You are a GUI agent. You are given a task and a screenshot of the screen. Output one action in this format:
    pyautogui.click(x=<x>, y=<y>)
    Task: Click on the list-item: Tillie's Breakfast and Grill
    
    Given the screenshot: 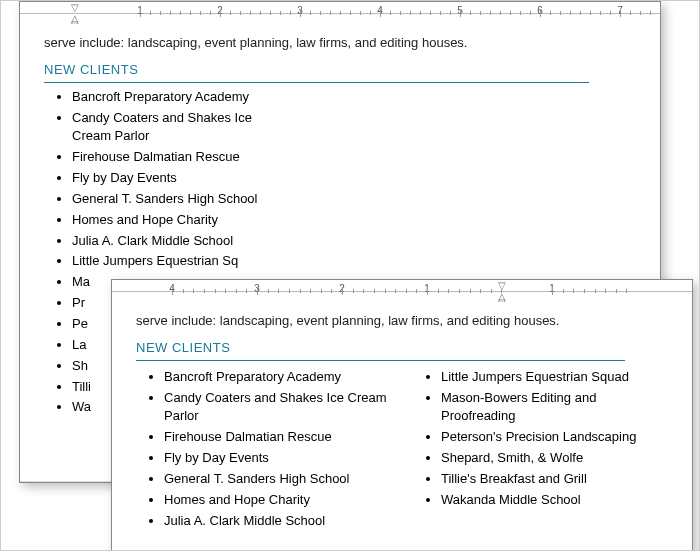 What is the action you would take?
    pyautogui.click(x=554, y=480)
    